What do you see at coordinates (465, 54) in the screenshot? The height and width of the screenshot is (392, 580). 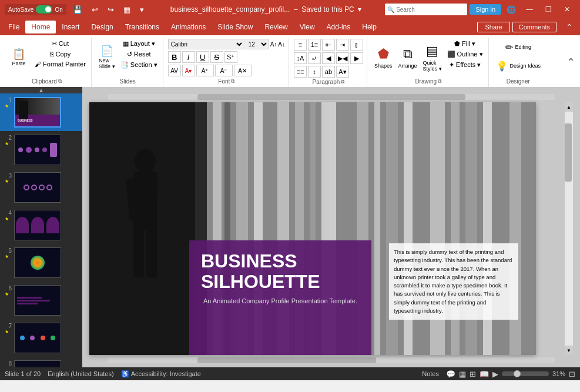 I see `shape-outline-button: ⬛ Outline ▾` at bounding box center [465, 54].